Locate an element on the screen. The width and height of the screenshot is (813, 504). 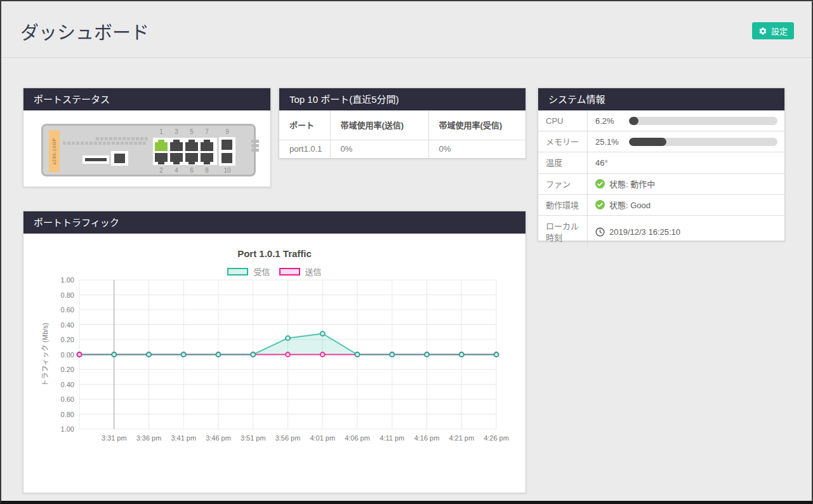
system-value: 6.2% is located at coordinates (610, 121).